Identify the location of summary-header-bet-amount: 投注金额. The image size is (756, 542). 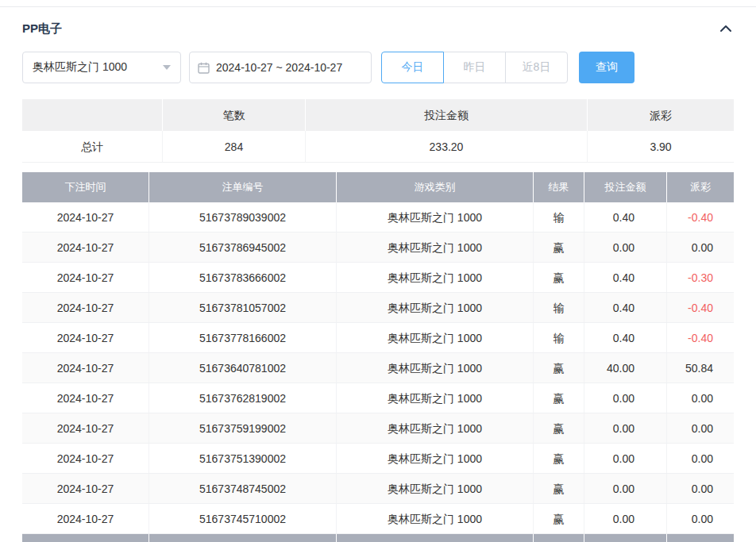
(446, 115).